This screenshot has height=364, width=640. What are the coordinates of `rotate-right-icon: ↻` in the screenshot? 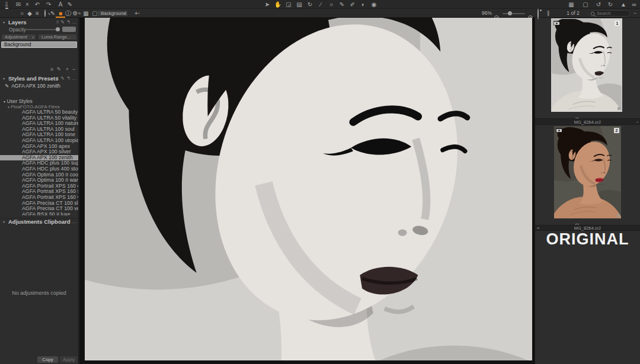 It's located at (610, 5).